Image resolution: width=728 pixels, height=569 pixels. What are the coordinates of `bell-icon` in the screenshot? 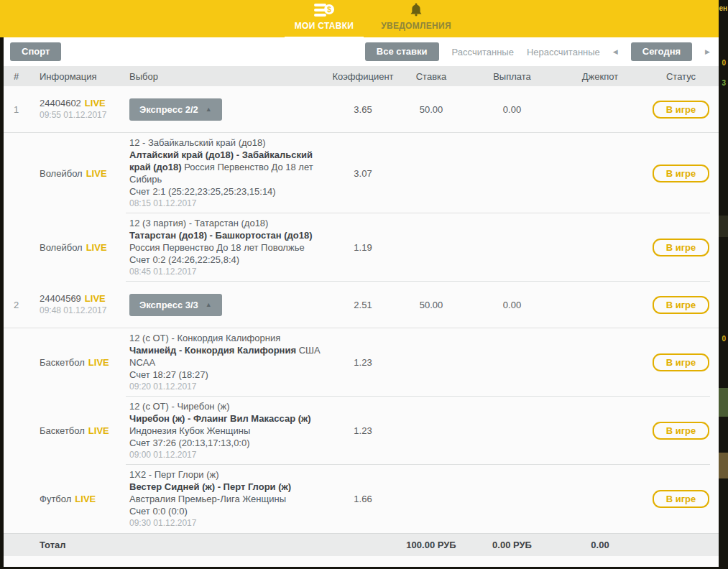 It's located at (416, 10).